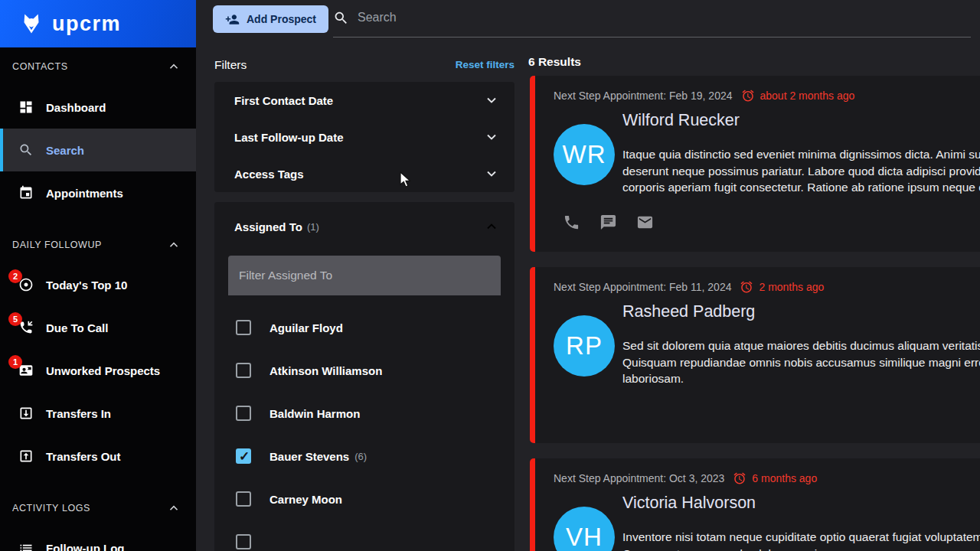 This screenshot has width=980, height=551. What do you see at coordinates (652, 23) in the screenshot?
I see `global-search` at bounding box center [652, 23].